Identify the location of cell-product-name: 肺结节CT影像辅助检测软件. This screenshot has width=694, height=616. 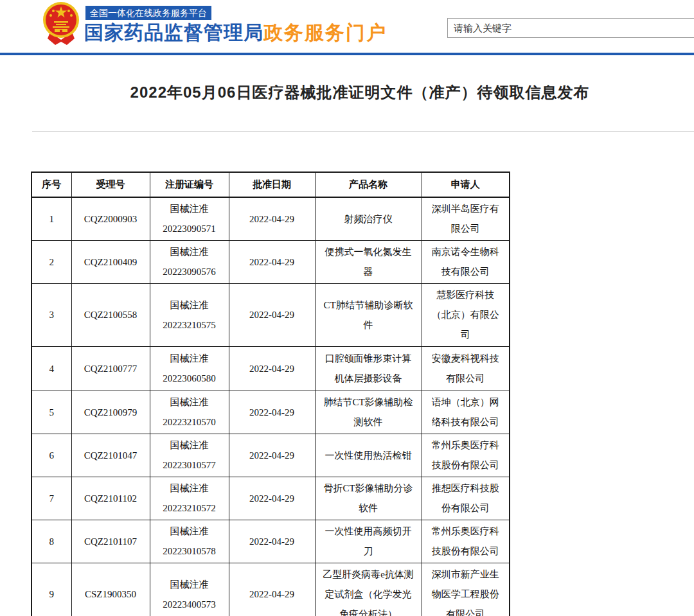
(368, 412).